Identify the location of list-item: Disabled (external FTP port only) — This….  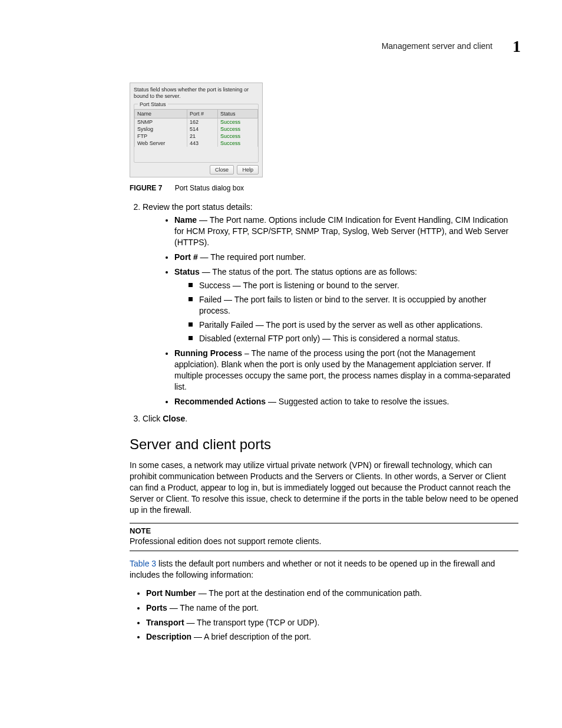
(353, 338).